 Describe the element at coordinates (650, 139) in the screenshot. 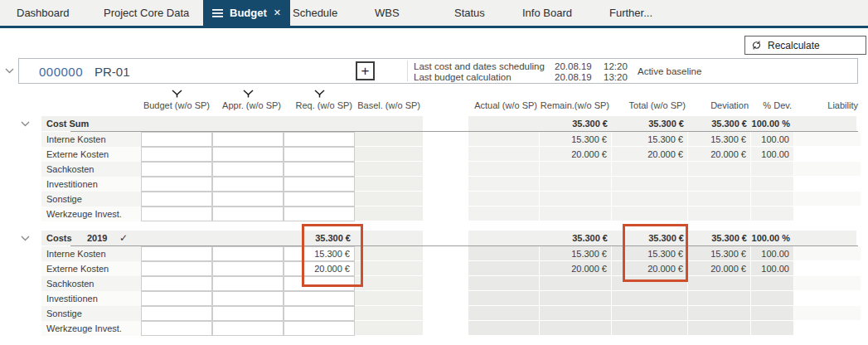

I see `cell-total: 15.300 €` at that location.